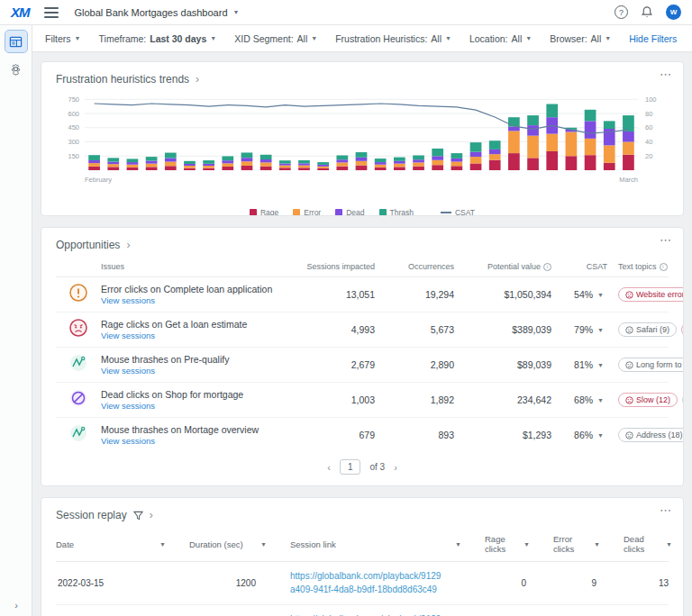 This screenshot has width=692, height=616. I want to click on sidebar-item-settings, so click(16, 68).